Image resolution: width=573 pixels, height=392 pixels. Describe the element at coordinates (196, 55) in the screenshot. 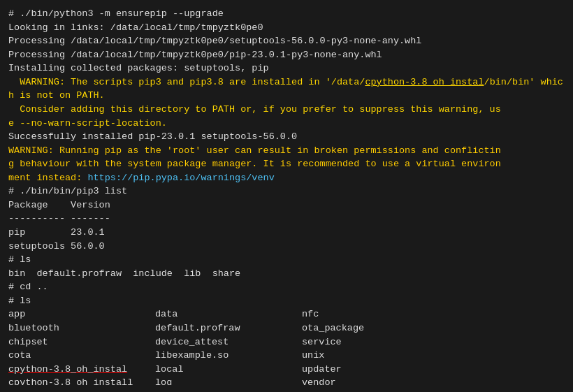

I see `text: Processing /data/local/tmp/tmpyztk0pe0/p…` at that location.